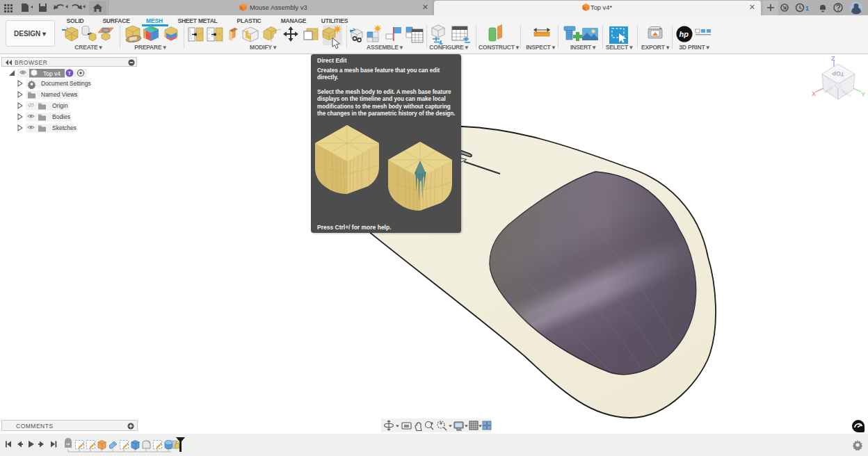 This screenshot has width=868, height=456. I want to click on svg-text: Origin, so click(60, 106).